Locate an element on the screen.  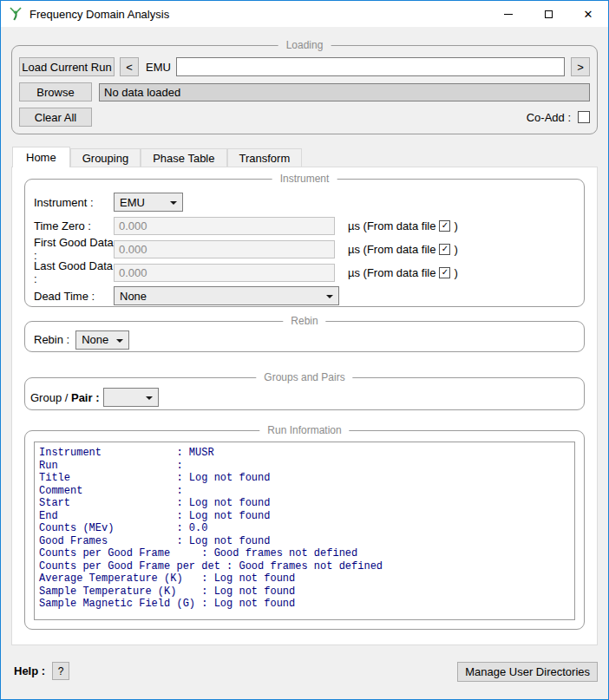
title-bar: Frequency Domain Analysis ✕ is located at coordinates (304, 14).